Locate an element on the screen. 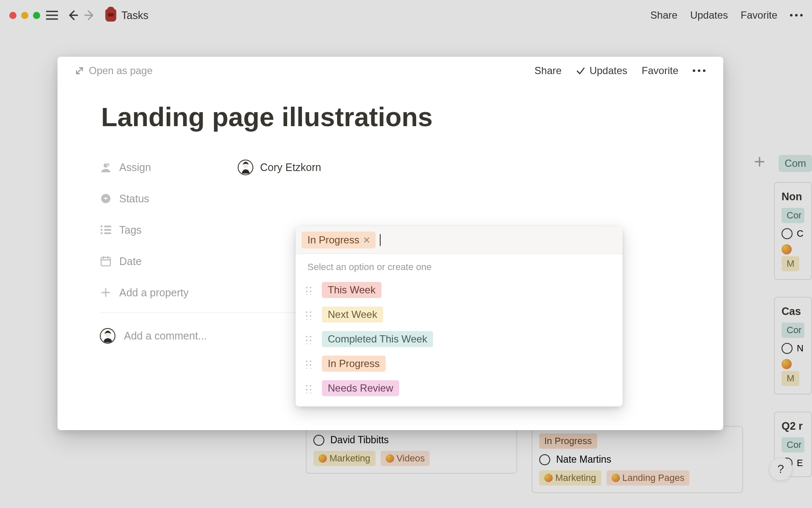  card-assignee: E is located at coordinates (800, 463).